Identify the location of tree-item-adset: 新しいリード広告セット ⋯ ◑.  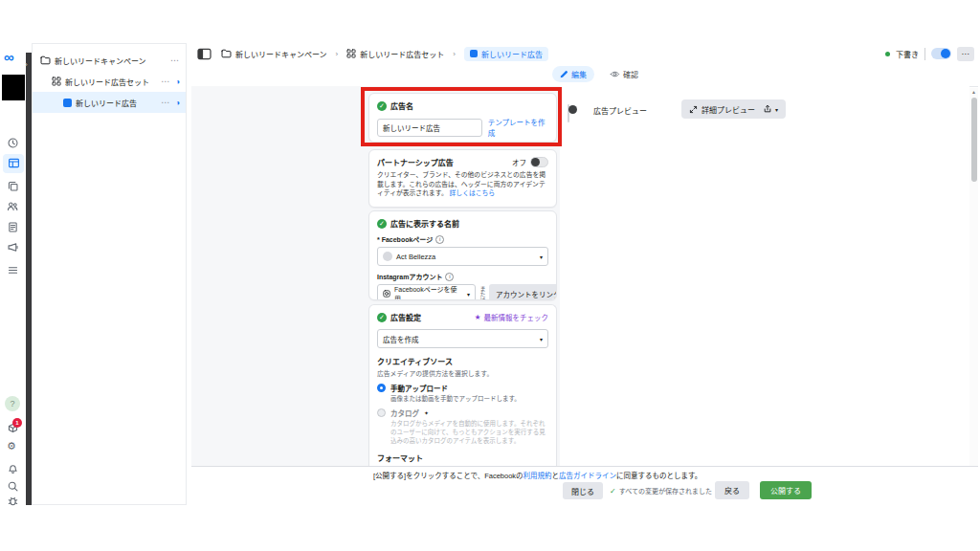
(109, 81).